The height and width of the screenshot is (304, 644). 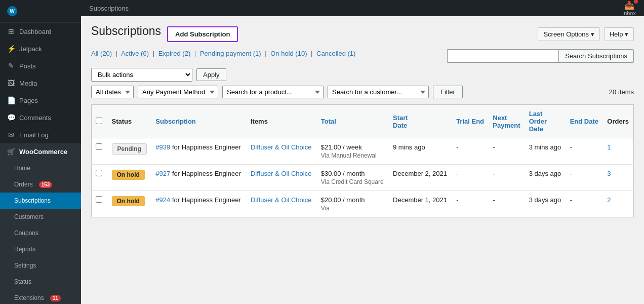 I want to click on row-total: $20.00 / month Via, so click(x=353, y=204).